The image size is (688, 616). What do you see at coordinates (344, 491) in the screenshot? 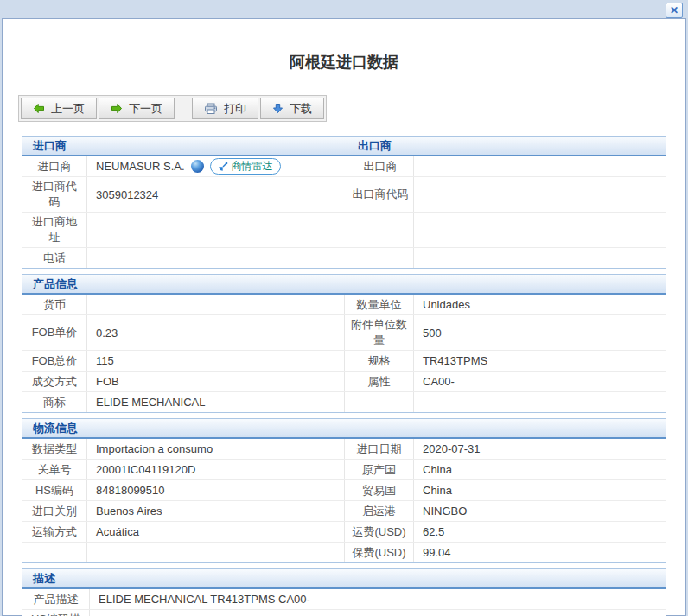
I see `table-row: HS编码 84818099510 贸易国 China` at bounding box center [344, 491].